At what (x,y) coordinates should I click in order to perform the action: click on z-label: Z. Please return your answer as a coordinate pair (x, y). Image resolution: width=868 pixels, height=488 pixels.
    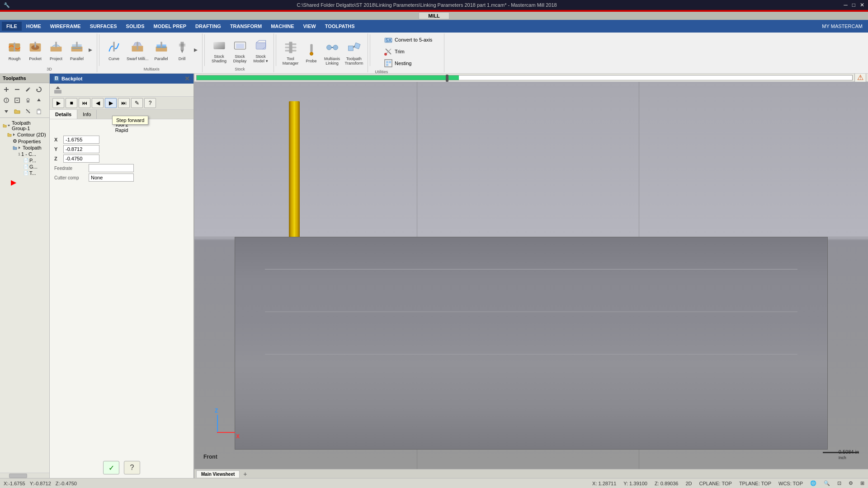
    Looking at the image, I should click on (59, 159).